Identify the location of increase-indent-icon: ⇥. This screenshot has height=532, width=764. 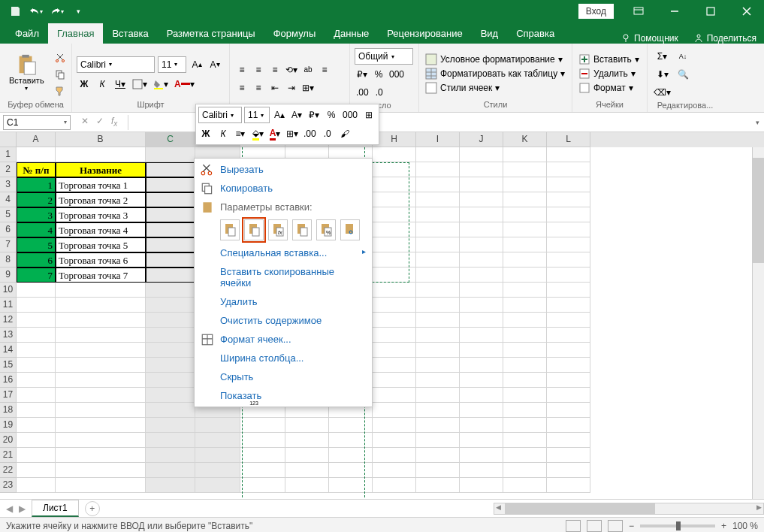
(291, 88).